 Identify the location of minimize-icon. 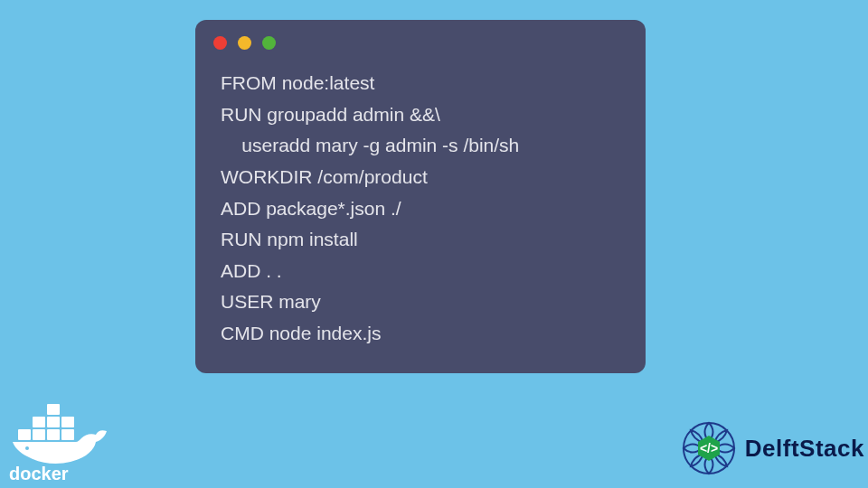
(244, 43).